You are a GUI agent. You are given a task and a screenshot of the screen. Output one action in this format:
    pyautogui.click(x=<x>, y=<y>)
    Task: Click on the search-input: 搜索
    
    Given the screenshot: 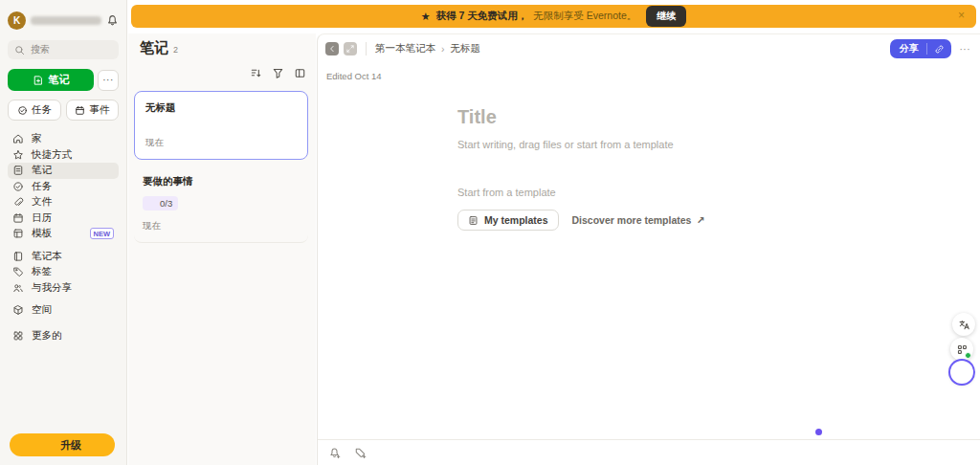 What is the action you would take?
    pyautogui.click(x=63, y=50)
    